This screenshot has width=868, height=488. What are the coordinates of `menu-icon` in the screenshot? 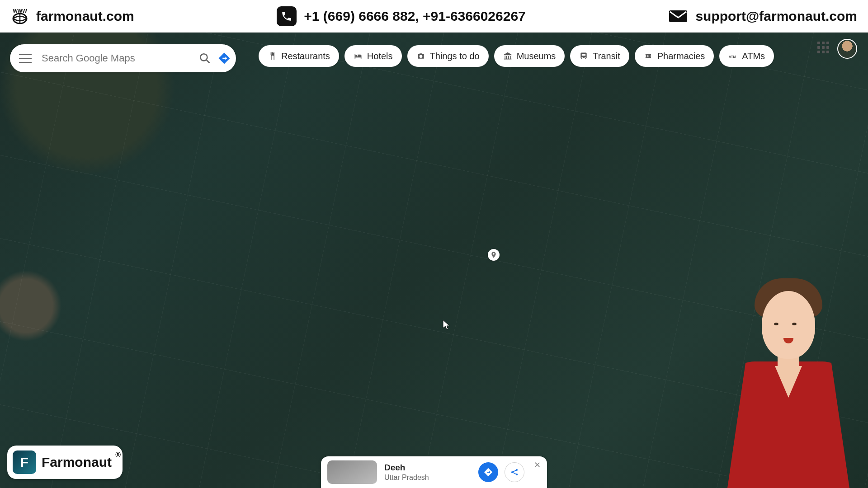 It's located at (25, 58).